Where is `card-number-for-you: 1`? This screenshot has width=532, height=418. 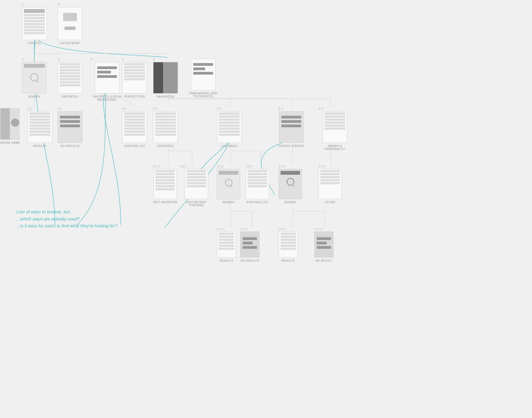 card-number-for-you: 1 is located at coordinates (23, 4).